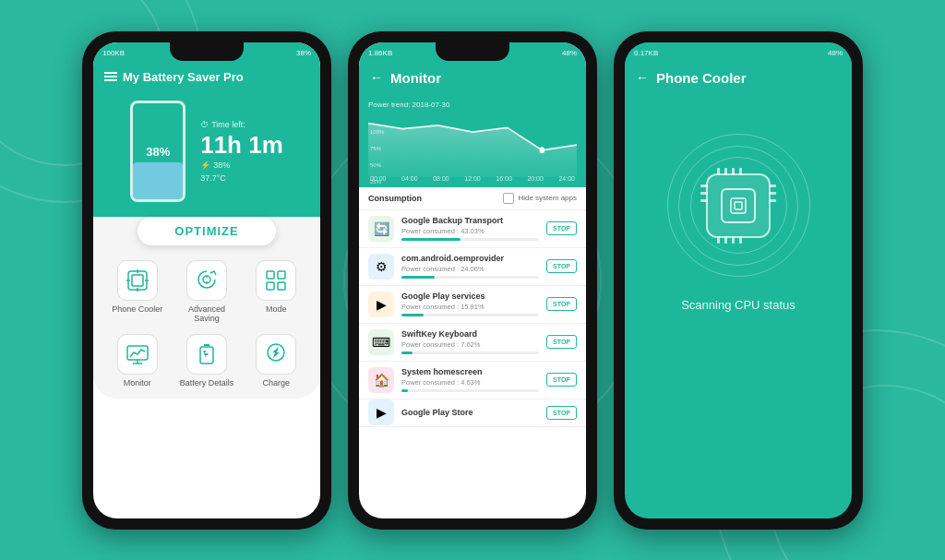 This screenshot has height=560, width=945. Describe the element at coordinates (207, 292) in the screenshot. I see `icon-item-advanced-saving: Advanced Saving` at that location.